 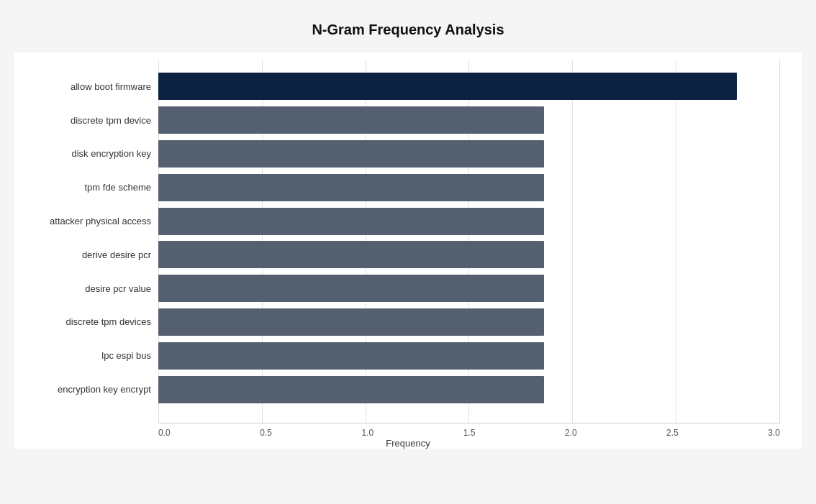 I want to click on bar-row: desire pcr value, so click(x=448, y=289).